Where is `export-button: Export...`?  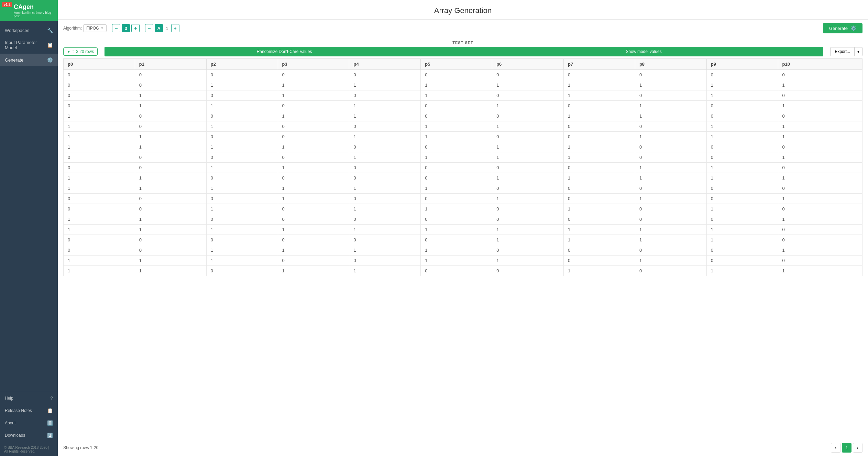
export-button: Export... is located at coordinates (842, 52).